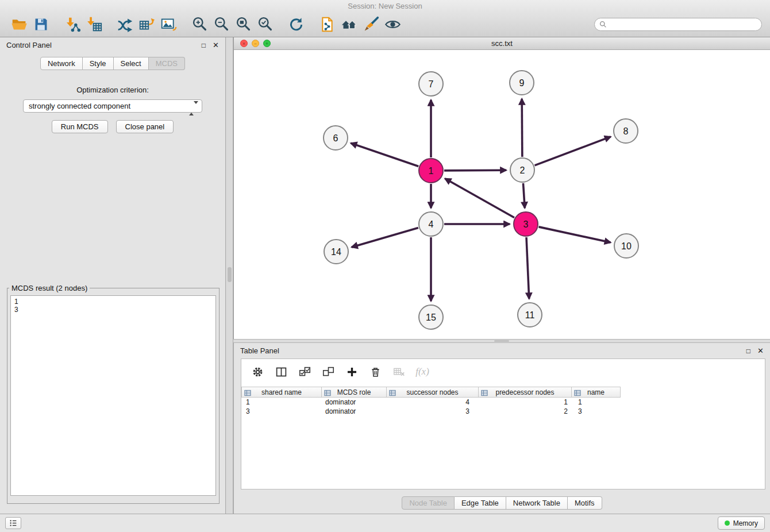 Image resolution: width=770 pixels, height=532 pixels. Describe the element at coordinates (678, 24) in the screenshot. I see `toolbar-search` at that location.